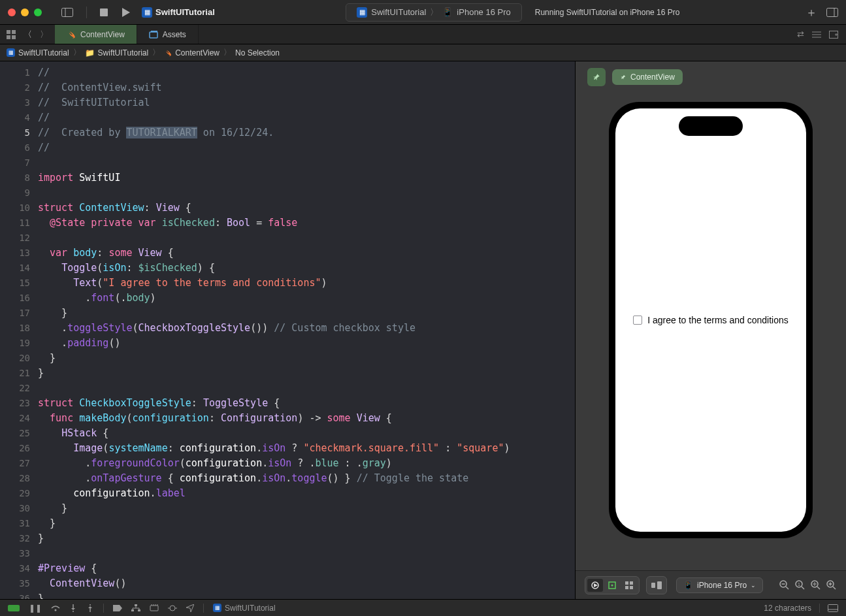  I want to click on tab-label: ContentView, so click(103, 35).